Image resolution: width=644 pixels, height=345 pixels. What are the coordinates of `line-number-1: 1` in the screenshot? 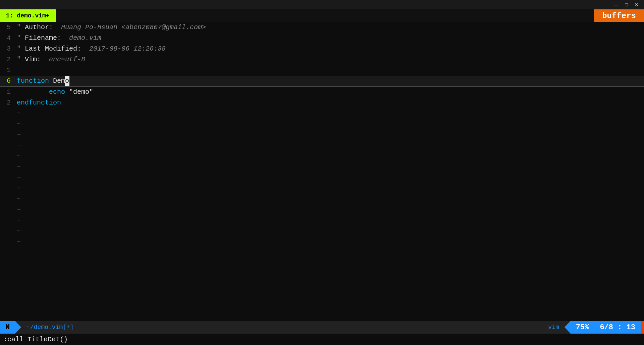 It's located at (8, 70).